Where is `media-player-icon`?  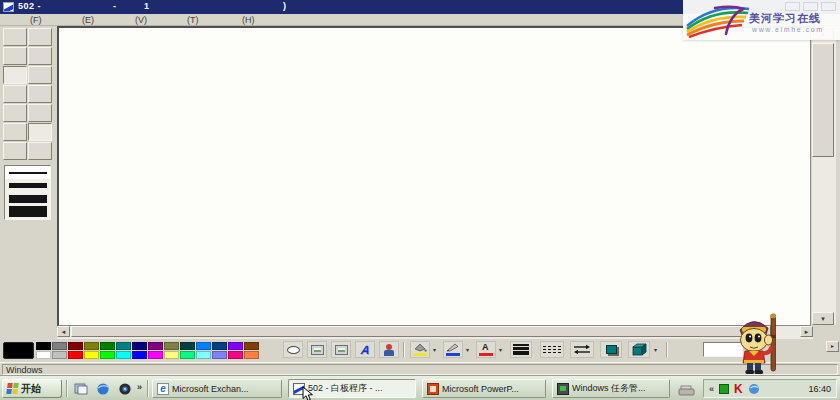 media-player-icon is located at coordinates (125, 389).